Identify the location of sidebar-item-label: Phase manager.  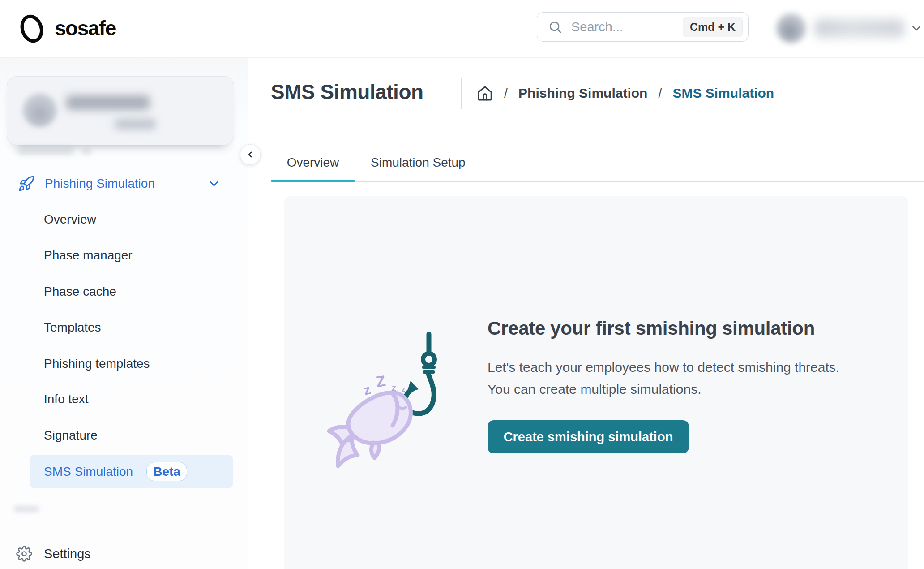
(88, 255).